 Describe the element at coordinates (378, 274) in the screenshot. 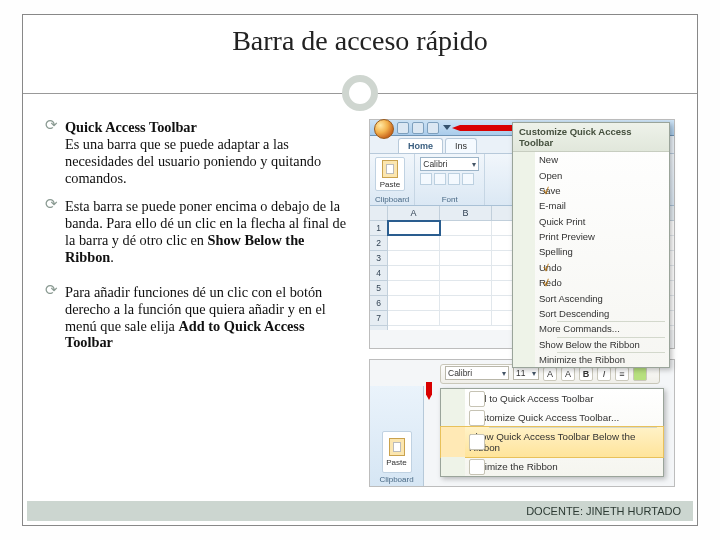

I see `row-header: 4` at that location.